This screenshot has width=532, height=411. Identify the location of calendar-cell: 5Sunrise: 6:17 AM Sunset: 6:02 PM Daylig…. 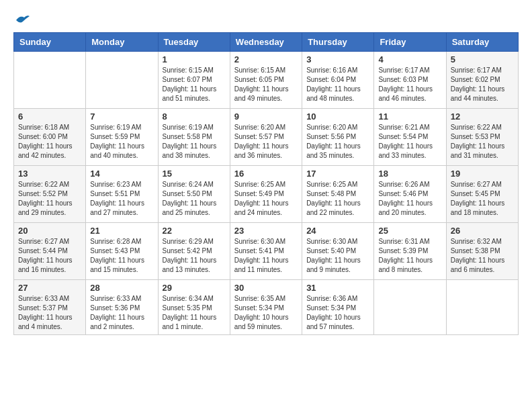
(482, 81).